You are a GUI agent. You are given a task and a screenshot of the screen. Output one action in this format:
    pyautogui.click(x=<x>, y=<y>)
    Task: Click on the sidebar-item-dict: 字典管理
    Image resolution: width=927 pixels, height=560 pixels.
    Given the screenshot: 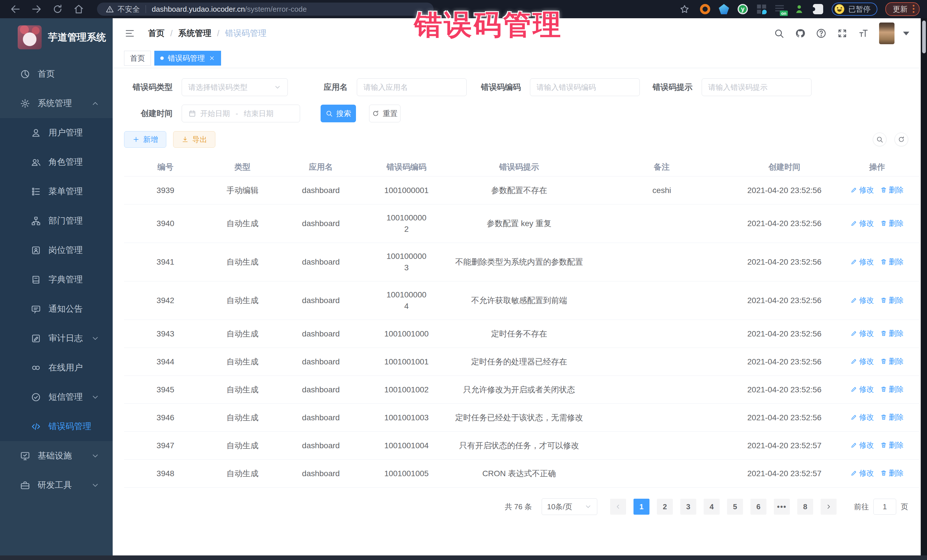 What is the action you would take?
    pyautogui.click(x=56, y=279)
    